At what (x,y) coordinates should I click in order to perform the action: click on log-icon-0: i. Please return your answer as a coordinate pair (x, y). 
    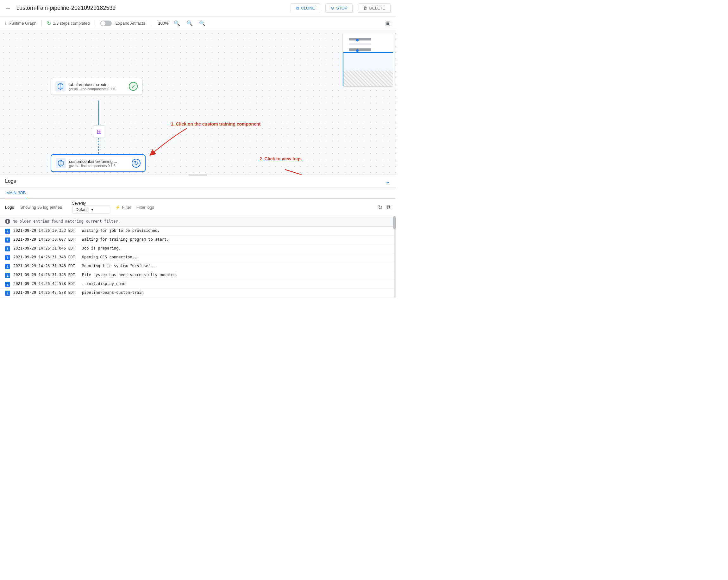
    Looking at the image, I should click on (7, 231).